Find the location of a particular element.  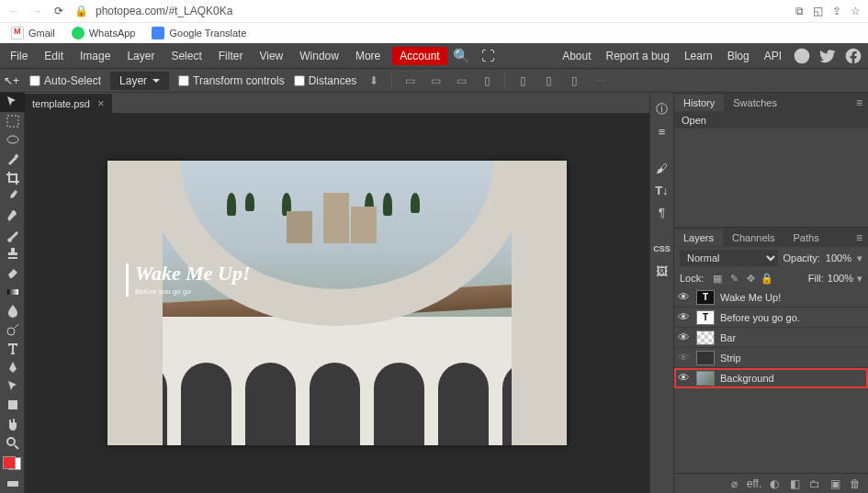

more-align-icon: ⋯ is located at coordinates (600, 81).